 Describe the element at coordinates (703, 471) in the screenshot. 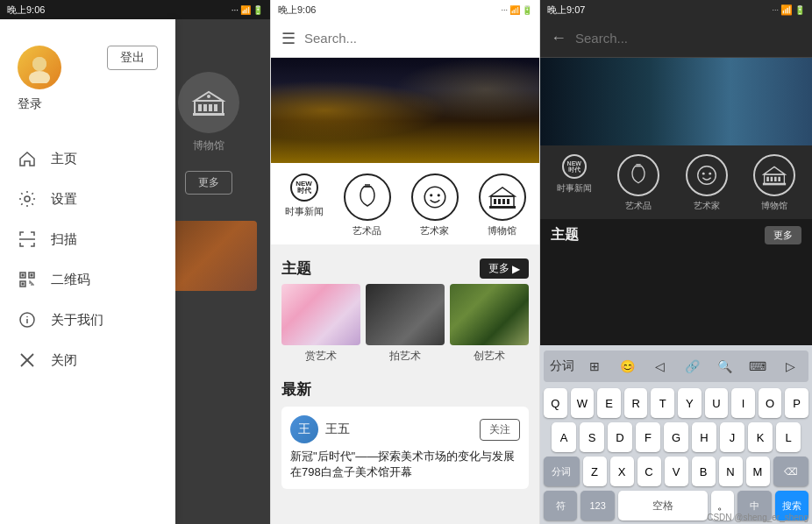

I see `key-B: B` at that location.